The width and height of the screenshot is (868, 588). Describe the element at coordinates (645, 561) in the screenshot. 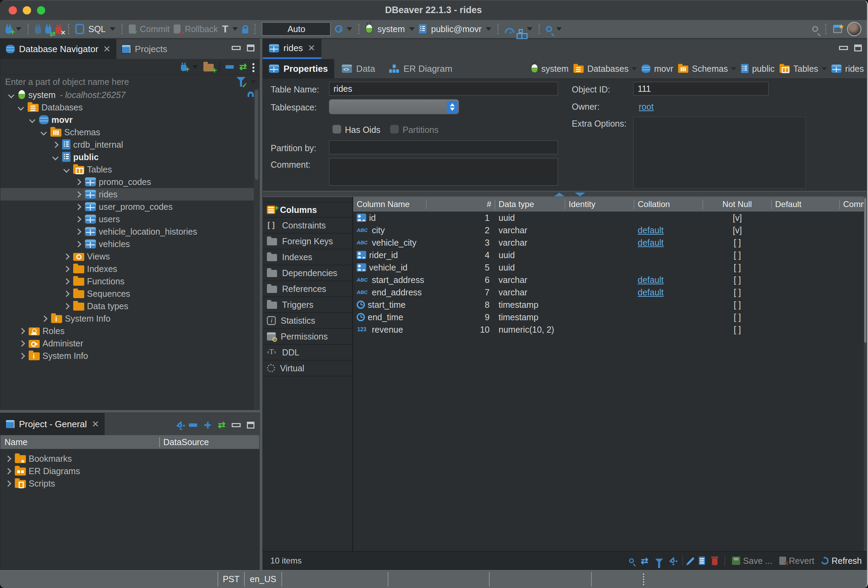

I see `compare-icon: ⇄` at that location.